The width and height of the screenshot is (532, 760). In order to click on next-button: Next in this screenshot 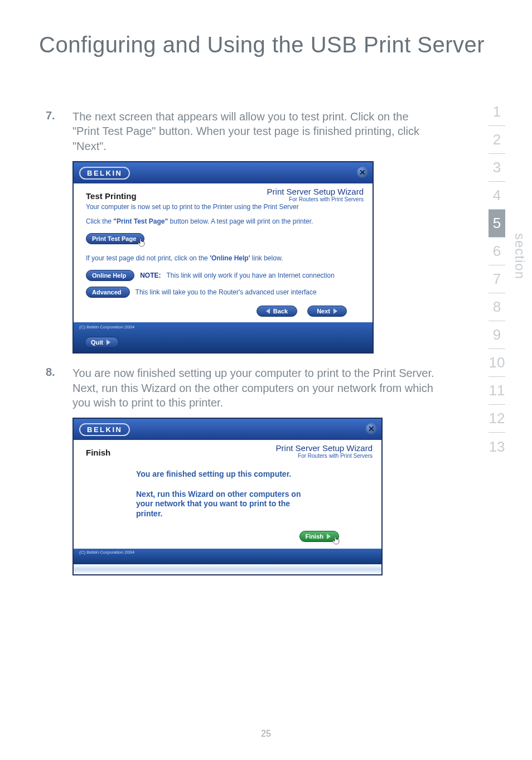, I will do `click(327, 311)`.